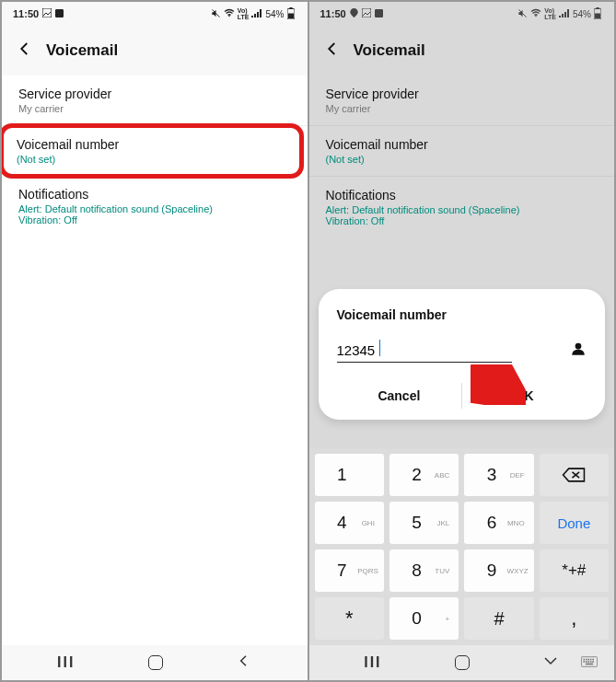 The image size is (616, 682). Describe the element at coordinates (589, 663) in the screenshot. I see `keyboard-icon` at that location.